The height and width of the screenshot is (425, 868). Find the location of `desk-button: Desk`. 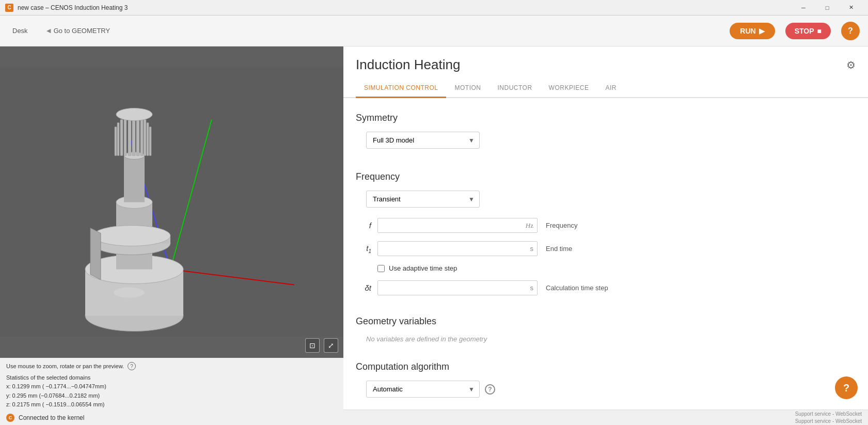

desk-button: Desk is located at coordinates (20, 31).